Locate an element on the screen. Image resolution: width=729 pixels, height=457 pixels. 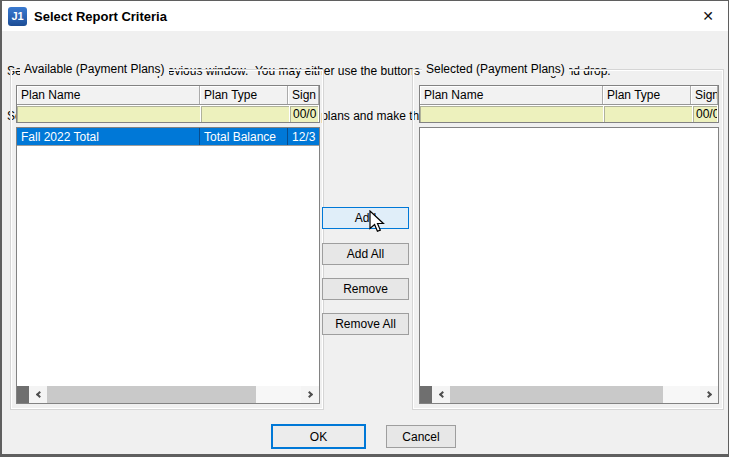
selected-grid-header: Plan Name Plan Type Sign 00/0 is located at coordinates (569, 104).